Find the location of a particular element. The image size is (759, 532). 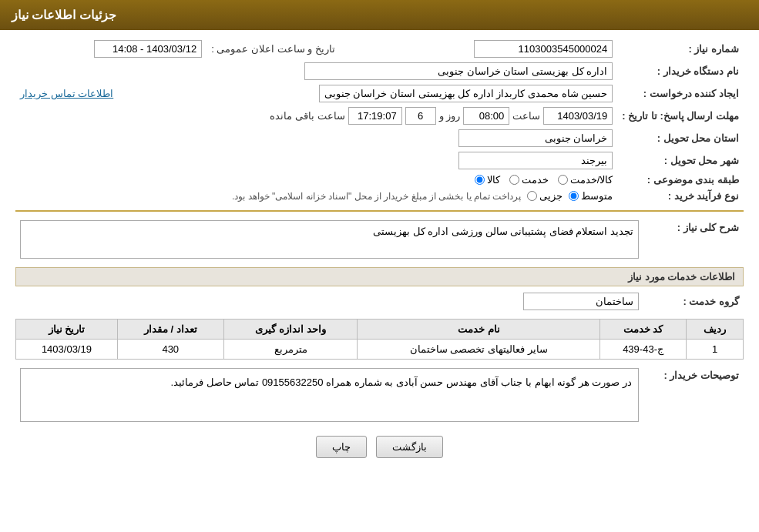

gorooh-value-cell: ساختمان is located at coordinates (330, 302).